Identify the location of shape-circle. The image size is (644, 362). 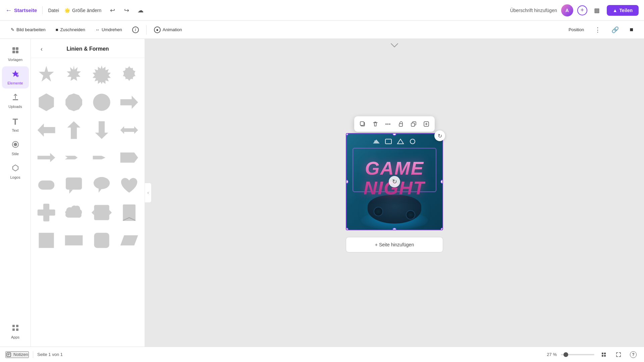
(102, 102).